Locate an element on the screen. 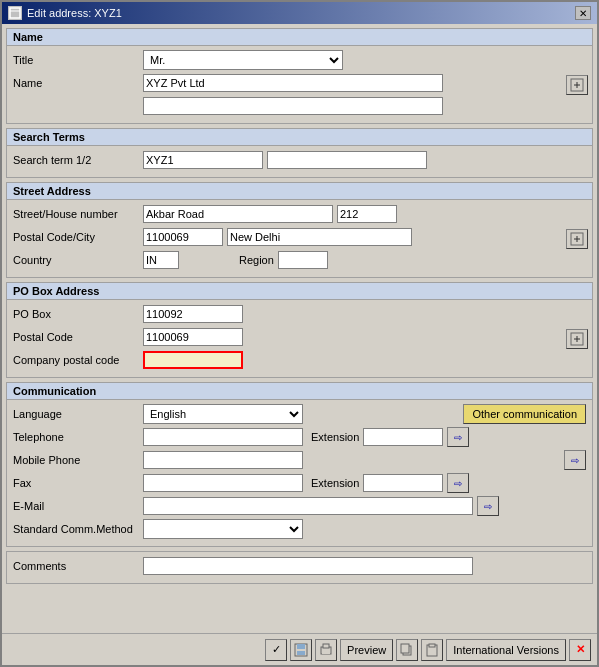 The image size is (599, 667). footer-bar: ✓ Preview is located at coordinates (300, 649).